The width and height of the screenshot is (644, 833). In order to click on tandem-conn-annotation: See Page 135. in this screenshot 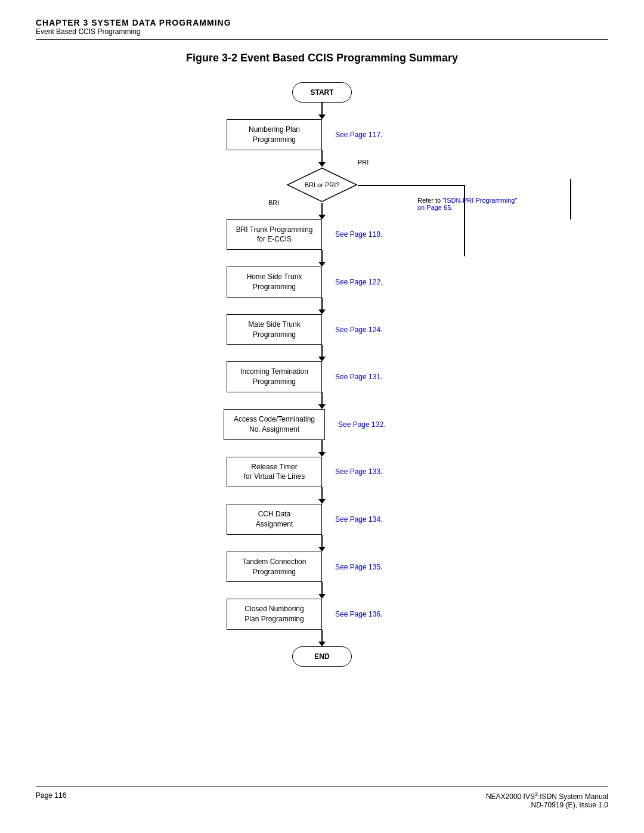, I will do `click(370, 567)`.